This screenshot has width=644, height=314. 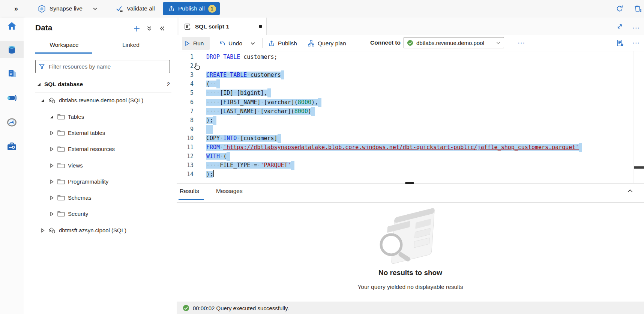 What do you see at coordinates (100, 117) in the screenshot?
I see `tree-item-tables: Tables` at bounding box center [100, 117].